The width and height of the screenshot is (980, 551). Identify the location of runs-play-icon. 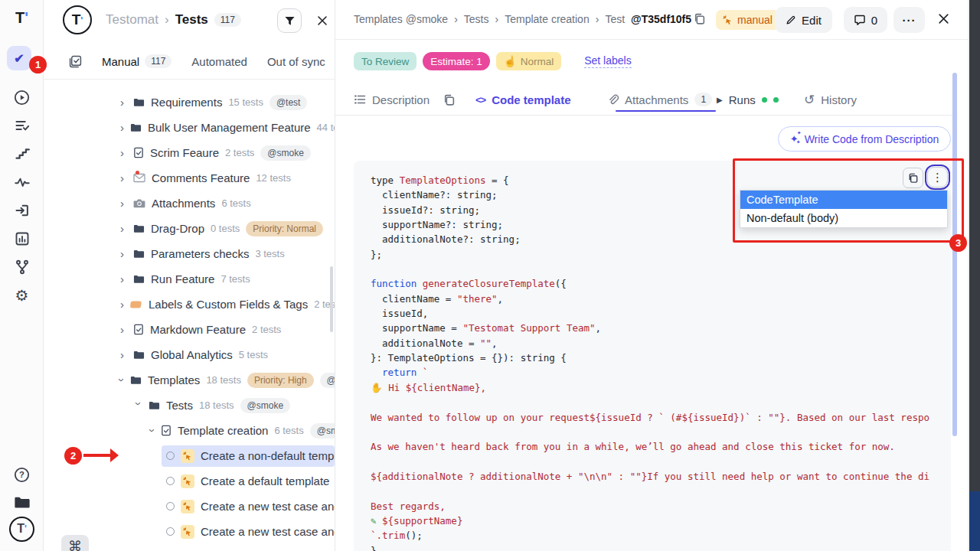
(21, 97).